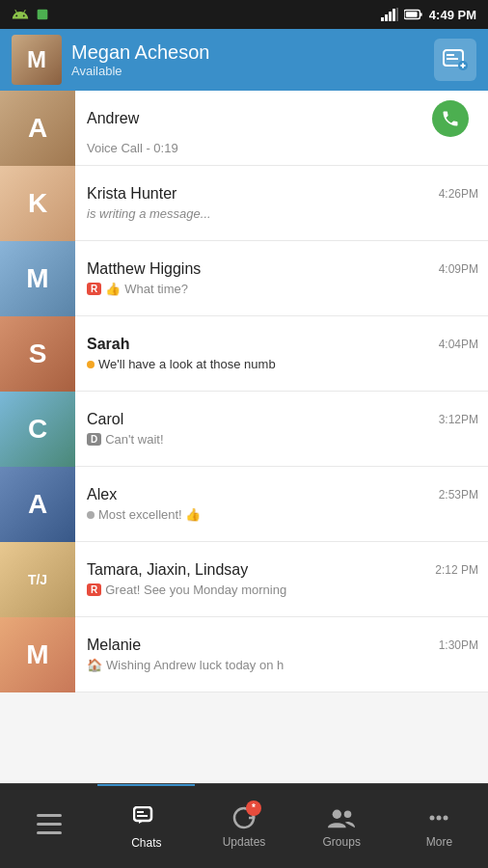  Describe the element at coordinates (95, 440) in the screenshot. I see `badge-d-carol: D` at that location.